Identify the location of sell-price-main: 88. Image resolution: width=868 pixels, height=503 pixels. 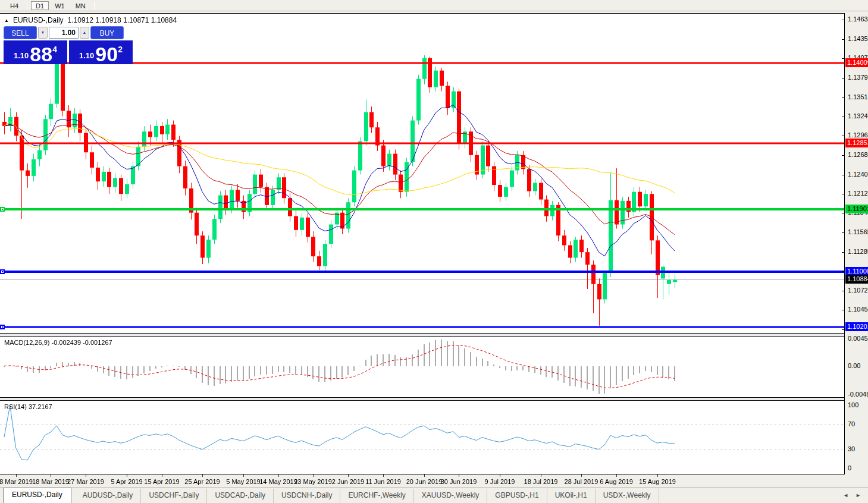
(41, 54).